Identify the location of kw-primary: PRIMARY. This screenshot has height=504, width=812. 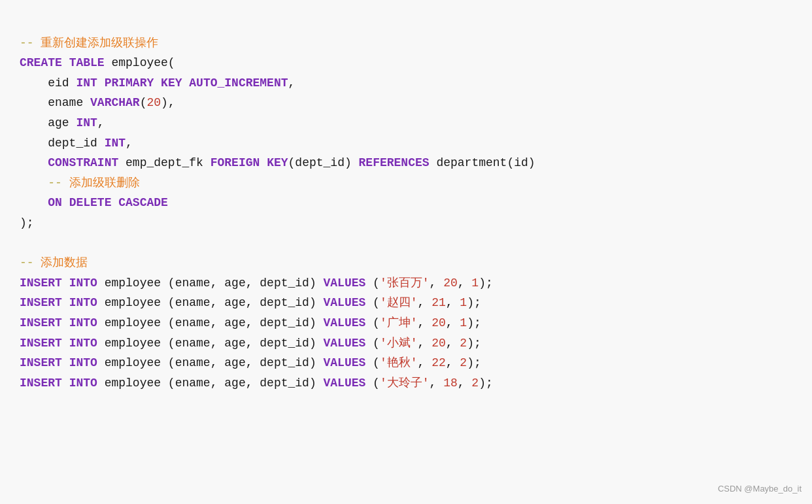
(129, 83).